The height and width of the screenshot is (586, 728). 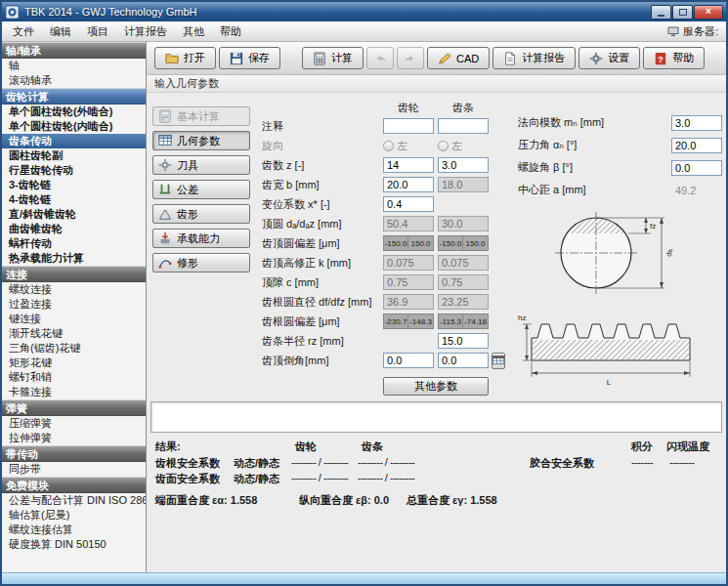 I want to click on sidebar-item: 单个圆柱齿轮(外啮合), so click(x=74, y=111).